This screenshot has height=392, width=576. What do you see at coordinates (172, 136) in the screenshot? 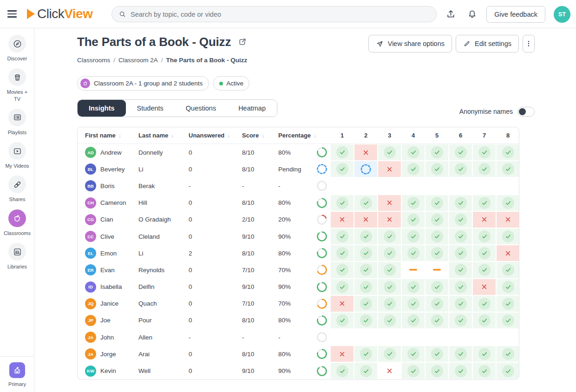
I see `sort-icon: ↓` at bounding box center [172, 136].